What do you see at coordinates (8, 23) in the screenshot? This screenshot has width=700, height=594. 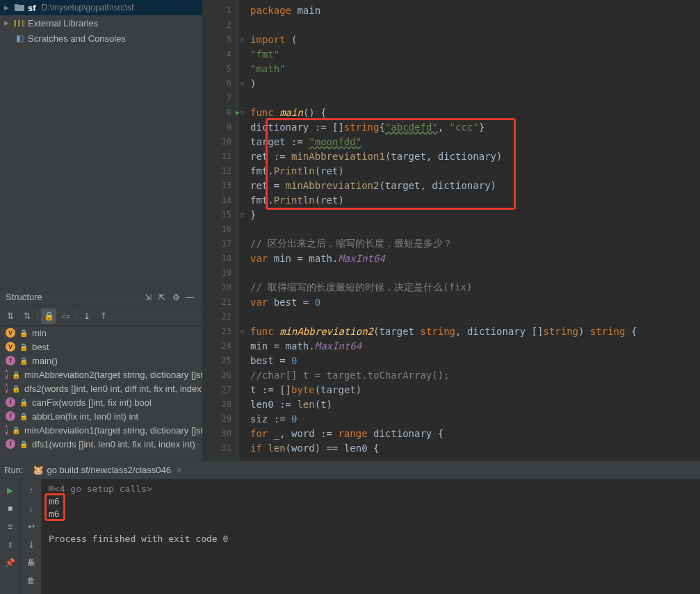 I see `chevron-right-icon: ▶` at bounding box center [8, 23].